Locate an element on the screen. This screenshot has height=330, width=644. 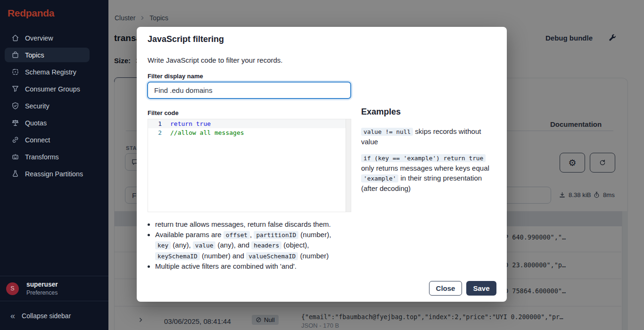
code-chip: partitionID is located at coordinates (276, 235).